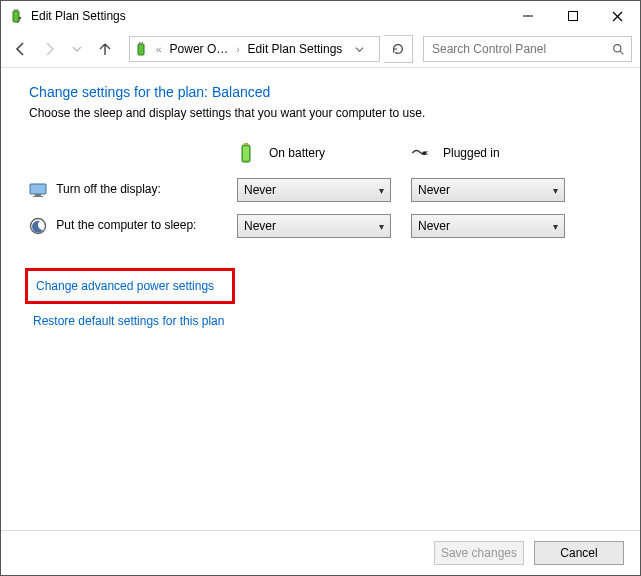 Image resolution: width=641 pixels, height=576 pixels. I want to click on display-battery-combo: Never ▾, so click(314, 190).